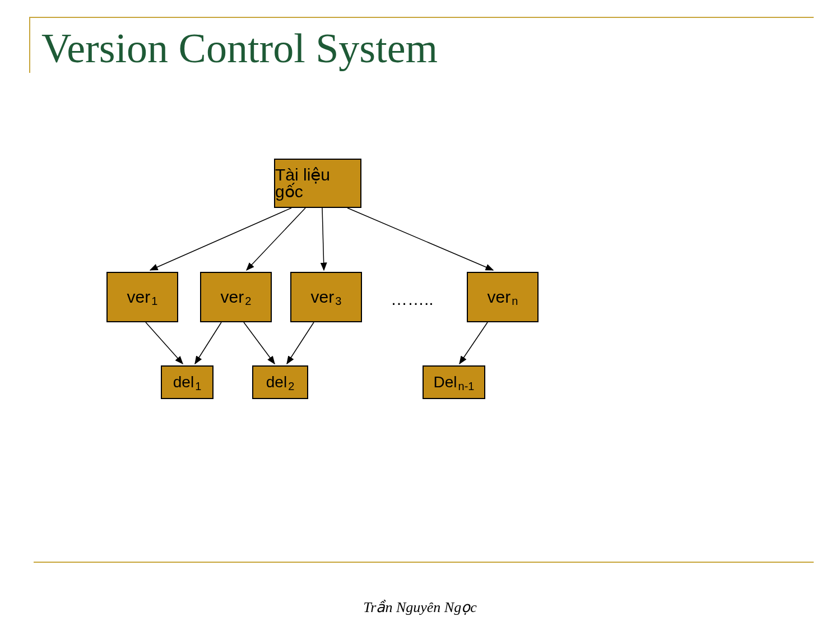  What do you see at coordinates (420, 608) in the screenshot?
I see `slide-footer: Trần Nguyên Ngọc` at bounding box center [420, 608].